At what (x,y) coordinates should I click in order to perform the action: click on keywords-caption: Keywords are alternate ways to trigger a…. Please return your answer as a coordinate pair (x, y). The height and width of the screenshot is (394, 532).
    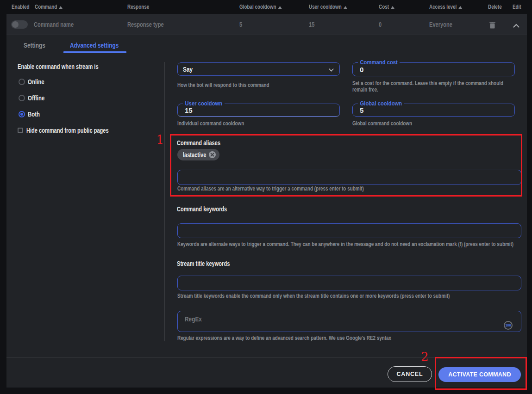
    Looking at the image, I should click on (345, 245).